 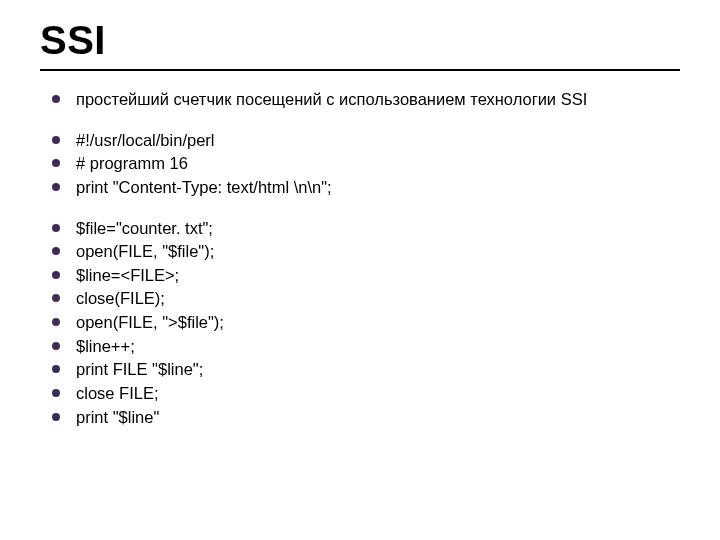 I want to click on list-item: close(FILE);, so click(x=364, y=298).